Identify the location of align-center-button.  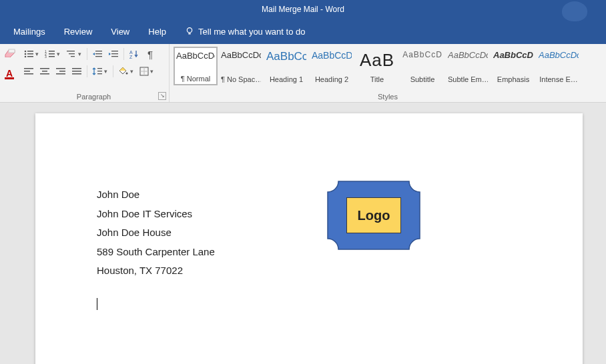
(45, 71).